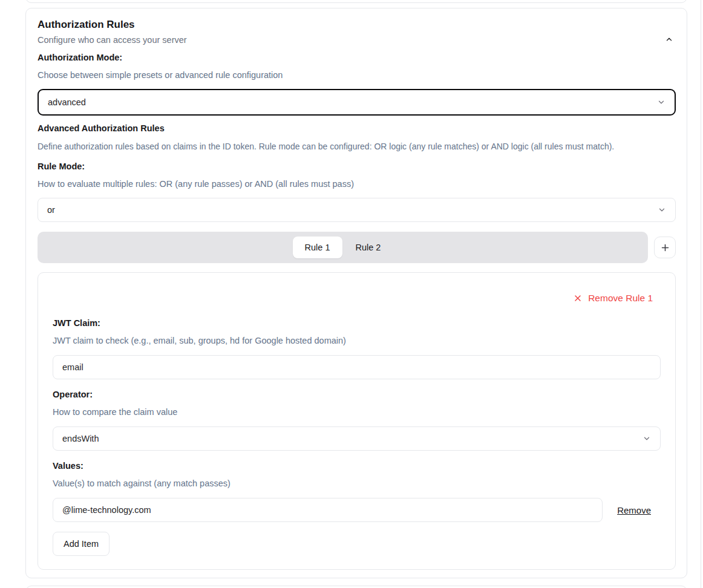  I want to click on jwt-claim-description: JWT claim to check (e.g., email, sub, gr…, so click(357, 341).